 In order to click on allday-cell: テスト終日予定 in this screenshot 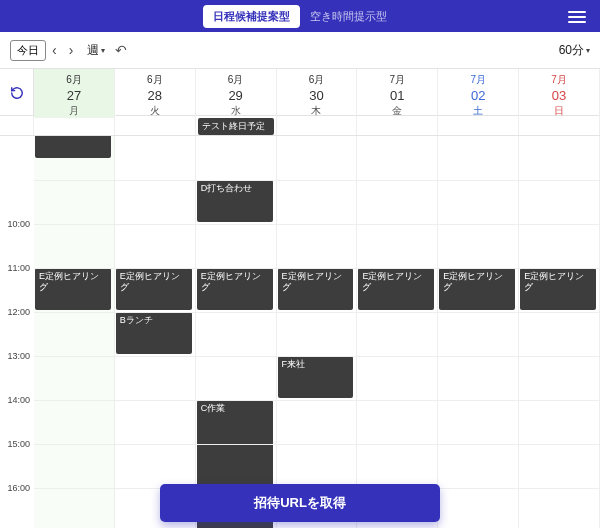, I will do `click(236, 126)`.